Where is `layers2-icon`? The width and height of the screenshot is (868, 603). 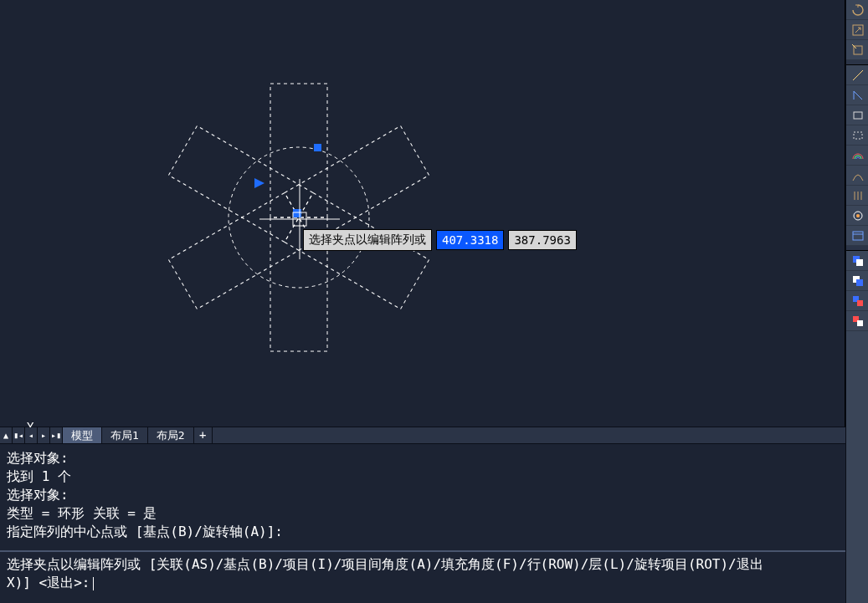
layers2-icon is located at coordinates (857, 281).